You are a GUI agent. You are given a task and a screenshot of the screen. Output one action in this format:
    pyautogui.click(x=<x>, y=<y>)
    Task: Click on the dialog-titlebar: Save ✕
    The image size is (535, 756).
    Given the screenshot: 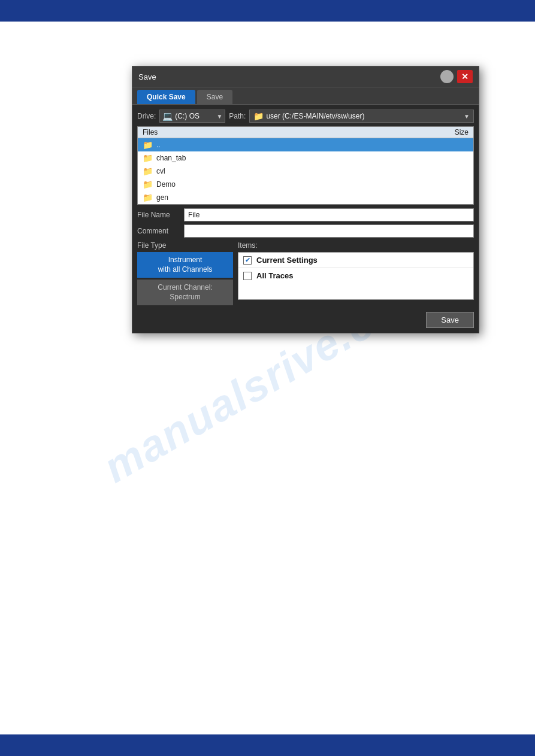 What is the action you would take?
    pyautogui.click(x=306, y=77)
    